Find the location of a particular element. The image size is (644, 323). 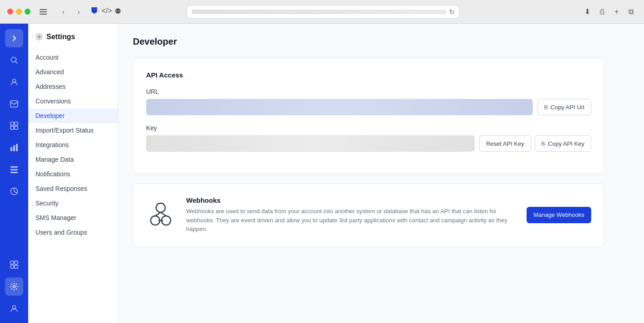

reload-icon: ↻ is located at coordinates (452, 12).